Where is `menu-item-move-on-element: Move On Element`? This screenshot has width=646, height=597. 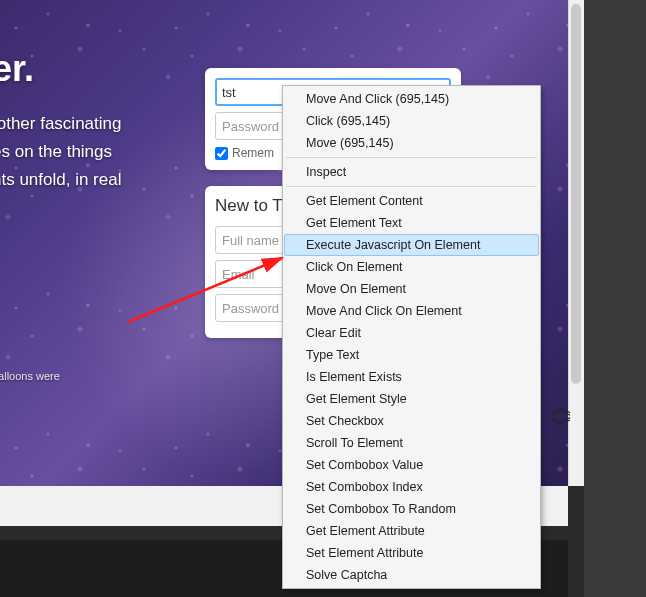
menu-item-move-on-element: Move On Element is located at coordinates (412, 289).